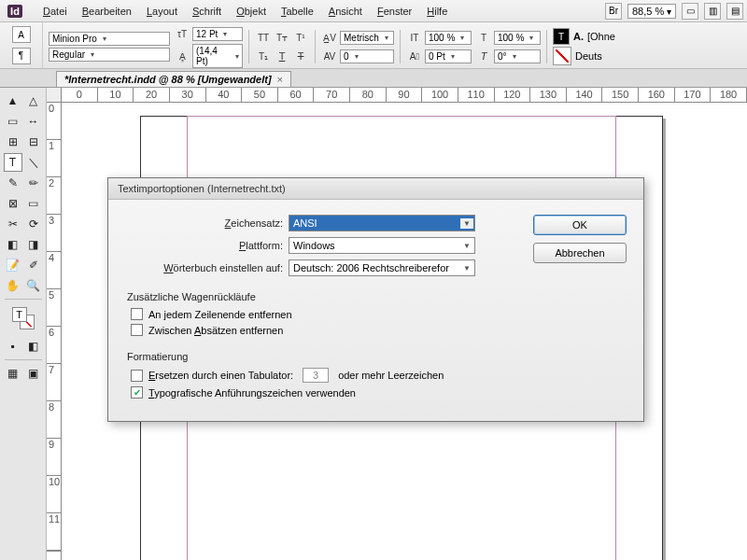 The image size is (747, 560). What do you see at coordinates (580, 253) in the screenshot?
I see `cancel-button: Abbrechen` at bounding box center [580, 253].